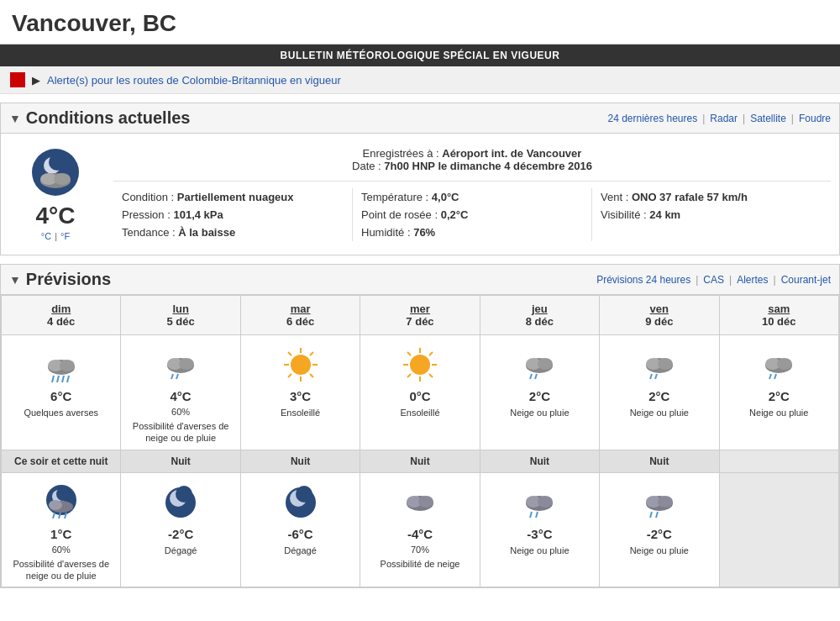  What do you see at coordinates (420, 309) in the screenshot?
I see `day-name-3: mer` at bounding box center [420, 309].